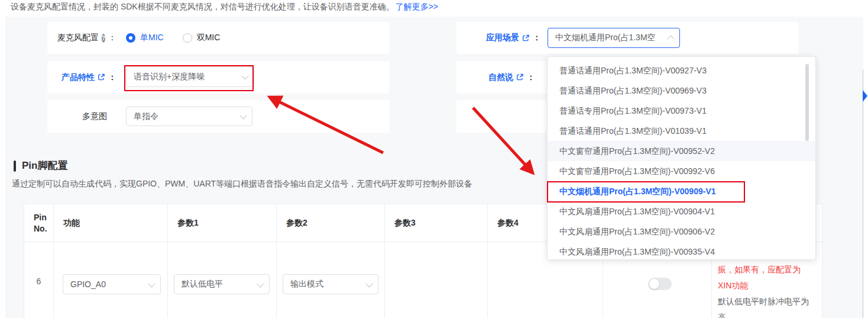 This screenshot has width=868, height=318. I want to click on dropdown-option: 普通话专用Pro(占1.3M空间)-V00973-V1, so click(681, 111).